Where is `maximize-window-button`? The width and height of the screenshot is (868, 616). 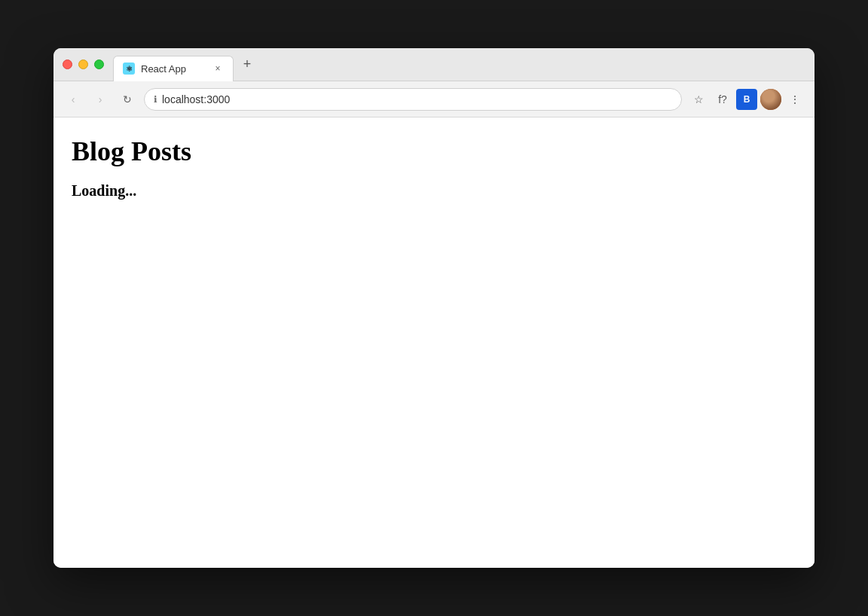 maximize-window-button is located at coordinates (99, 65).